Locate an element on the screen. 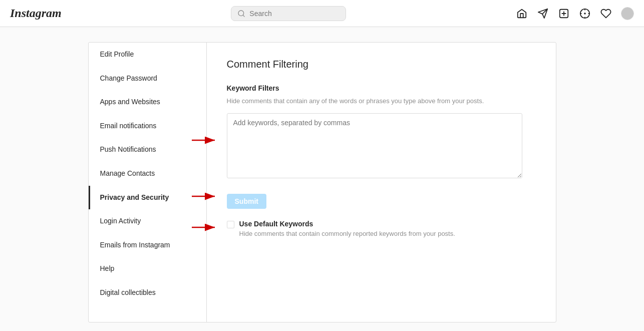 This screenshot has width=644, height=331. avatar is located at coordinates (627, 14).